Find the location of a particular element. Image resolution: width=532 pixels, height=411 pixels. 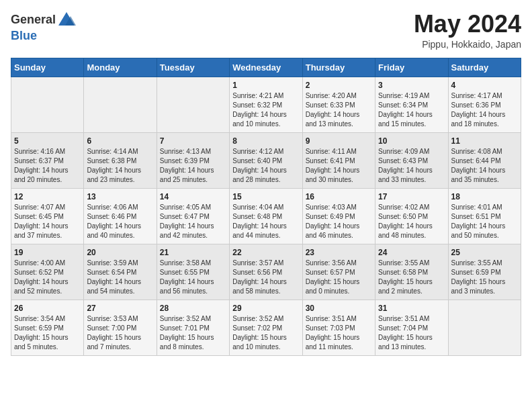

daylight-minutes: and 11 minutes. is located at coordinates (339, 347).